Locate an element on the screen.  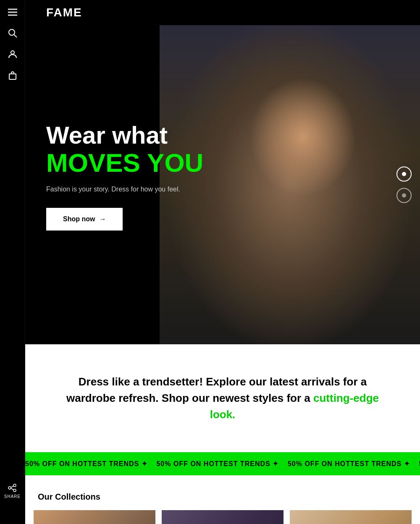
header: FAME is located at coordinates (223, 13).